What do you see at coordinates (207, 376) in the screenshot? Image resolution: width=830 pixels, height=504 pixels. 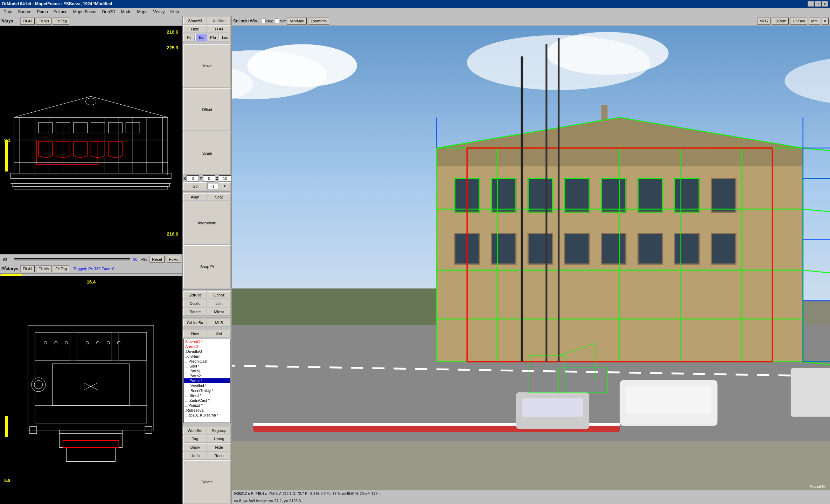 I see `list-item-patro2: ....Patro2` at bounding box center [207, 376].